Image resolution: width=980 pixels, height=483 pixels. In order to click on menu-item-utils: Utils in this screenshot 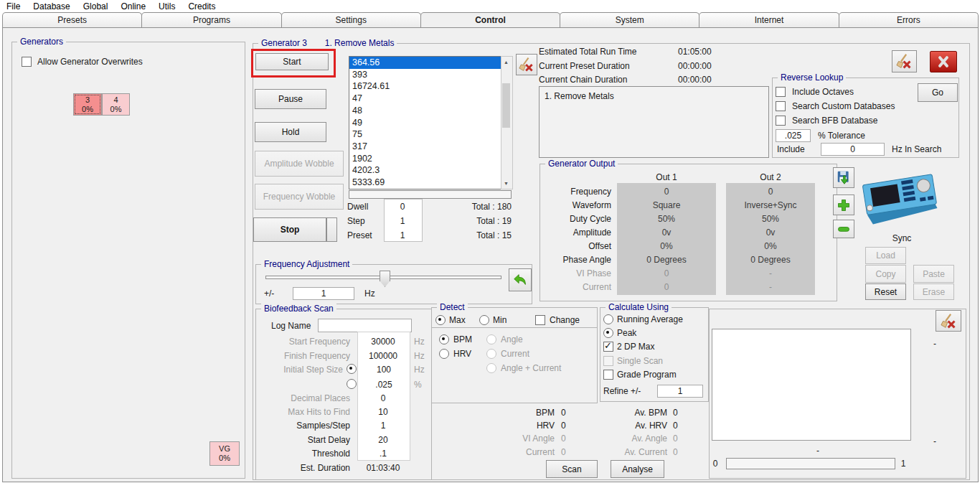, I will do `click(166, 6)`.